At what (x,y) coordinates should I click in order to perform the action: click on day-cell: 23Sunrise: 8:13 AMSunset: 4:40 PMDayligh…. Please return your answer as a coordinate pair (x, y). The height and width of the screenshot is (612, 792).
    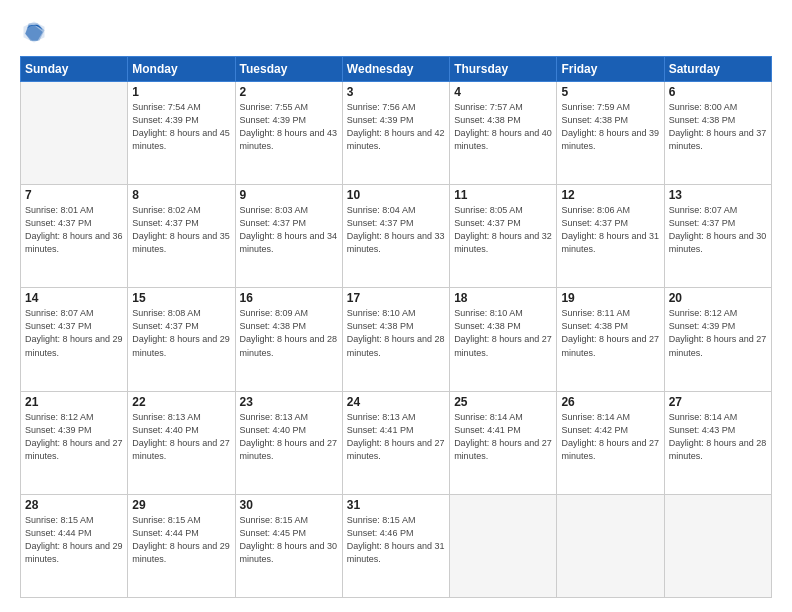
    Looking at the image, I should click on (288, 442).